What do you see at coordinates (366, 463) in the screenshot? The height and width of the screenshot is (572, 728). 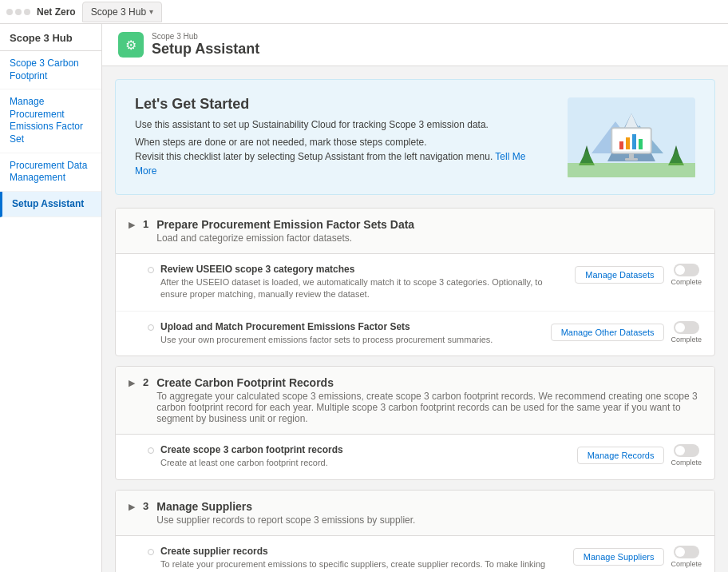 I see `sub-step-desc-2-1: Create at least one carbon footprint rec…` at bounding box center [366, 463].